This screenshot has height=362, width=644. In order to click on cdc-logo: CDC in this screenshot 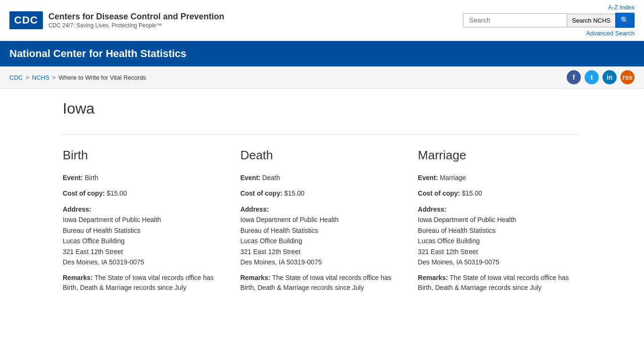, I will do `click(26, 20)`.